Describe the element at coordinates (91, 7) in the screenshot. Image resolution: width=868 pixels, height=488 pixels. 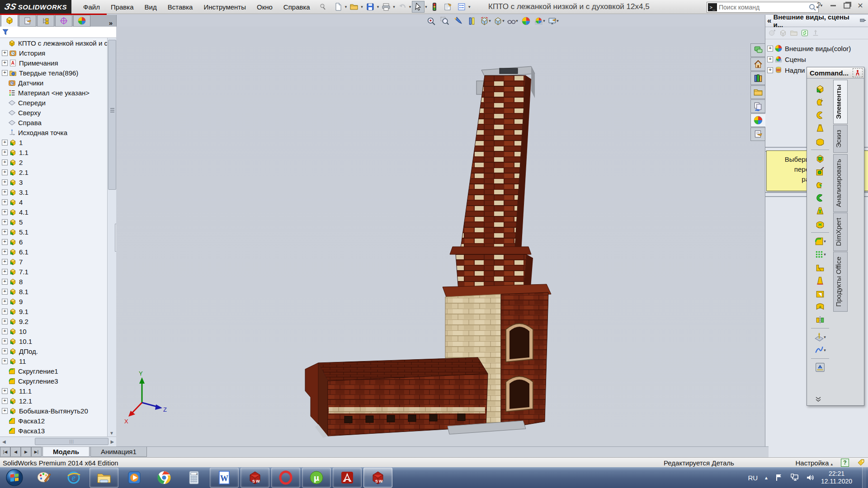
I see `menu-Файл: Файл` at that location.